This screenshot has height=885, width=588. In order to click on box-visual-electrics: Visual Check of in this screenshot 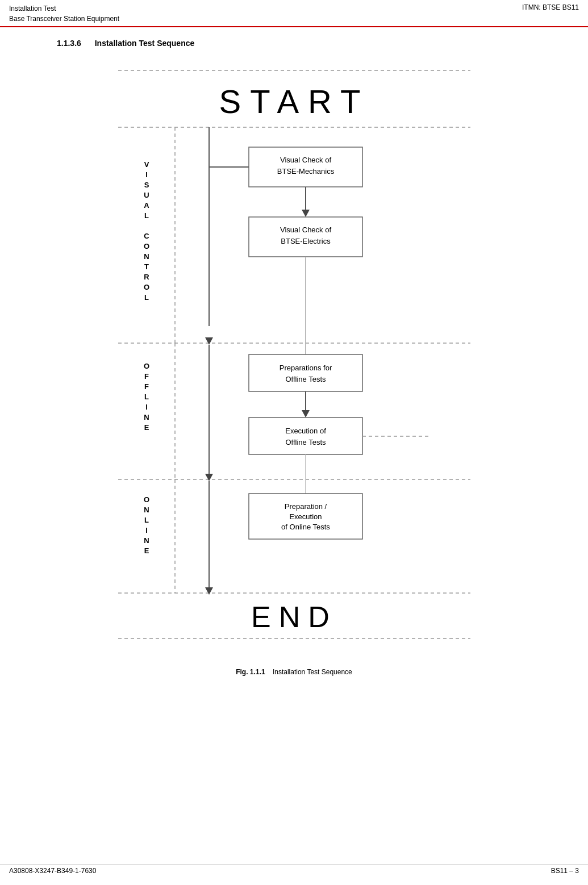, I will do `click(305, 229)`.